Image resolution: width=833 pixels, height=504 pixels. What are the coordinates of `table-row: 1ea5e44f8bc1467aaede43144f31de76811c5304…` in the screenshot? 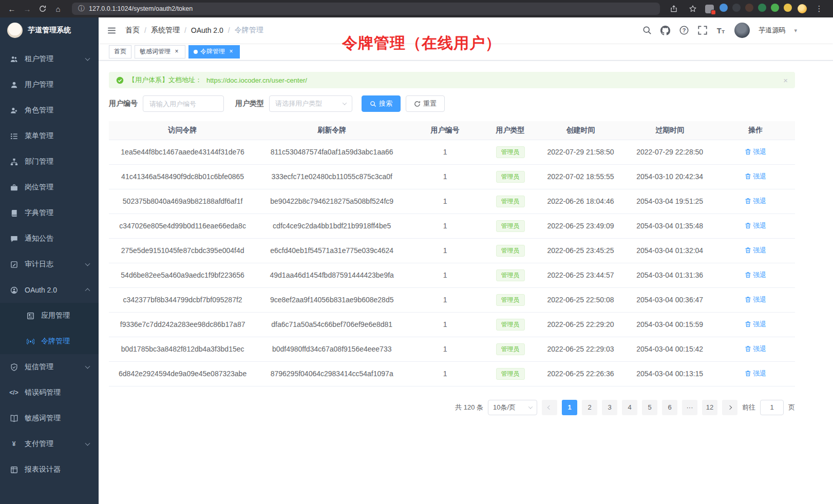 It's located at (452, 152).